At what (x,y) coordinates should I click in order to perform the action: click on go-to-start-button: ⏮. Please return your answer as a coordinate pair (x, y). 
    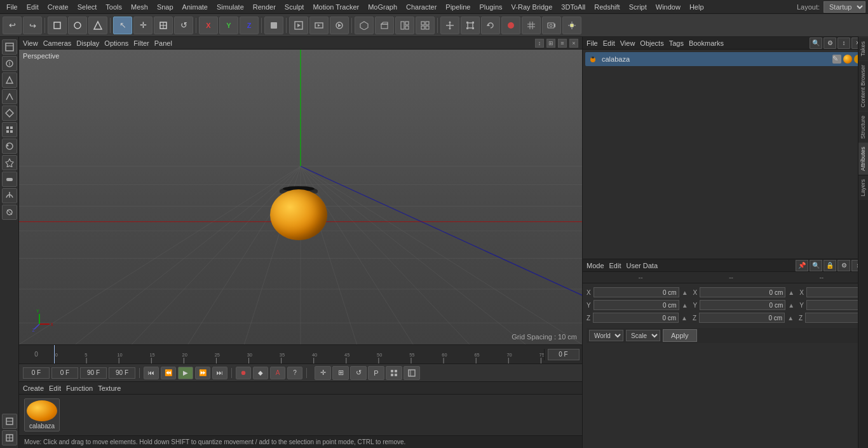
    Looking at the image, I should click on (151, 373).